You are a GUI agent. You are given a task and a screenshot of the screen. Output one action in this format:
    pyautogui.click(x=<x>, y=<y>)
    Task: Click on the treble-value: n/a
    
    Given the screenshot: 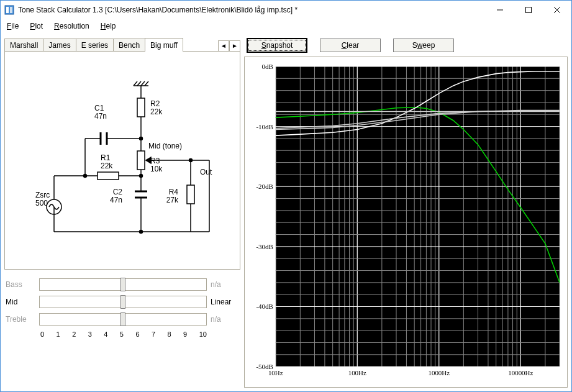 What is the action you would take?
    pyautogui.click(x=225, y=319)
    